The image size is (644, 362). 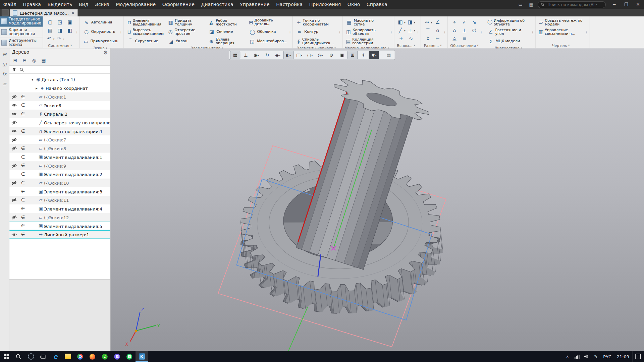 What do you see at coordinates (278, 55) in the screenshot?
I see `orientation-button: ◈▾` at bounding box center [278, 55].